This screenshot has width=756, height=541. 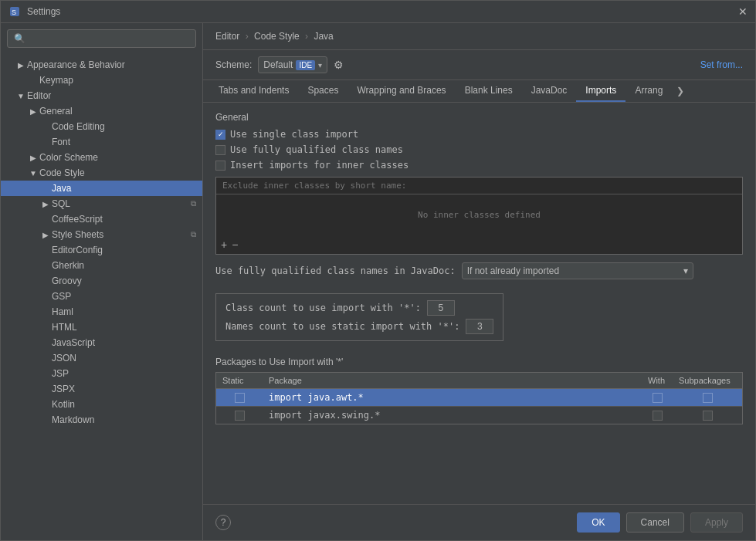 I want to click on sidebar-item-gherkin: ▶ Gherkin, so click(x=102, y=265).